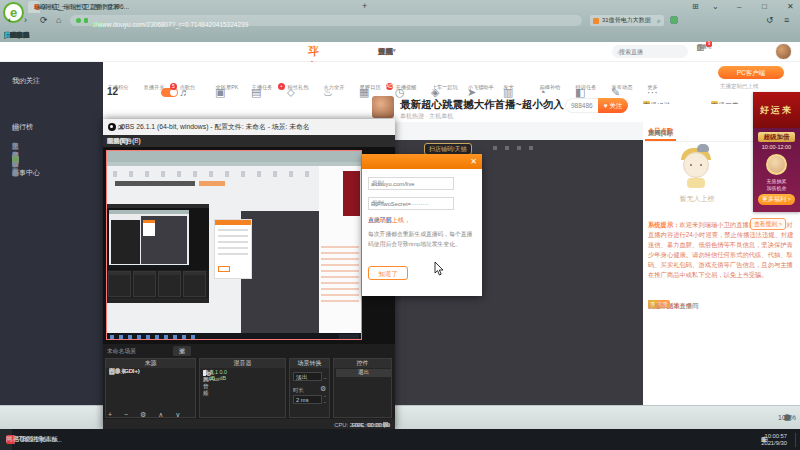 This screenshot has height=450, width=800. Describe the element at coordinates (394, 50) in the screenshot. I see `caret-icon: ▾` at that location.